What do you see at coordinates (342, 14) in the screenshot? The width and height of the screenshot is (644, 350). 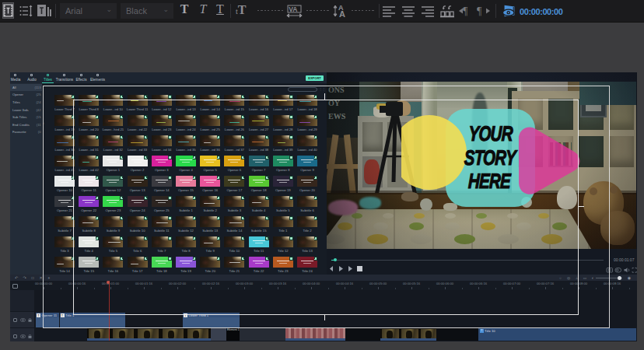 I see `svg-text: A` at bounding box center [342, 14].